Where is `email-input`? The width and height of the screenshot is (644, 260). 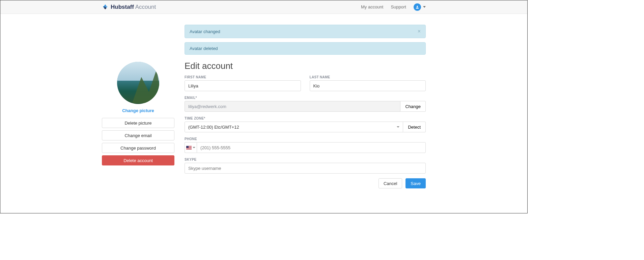
email-input is located at coordinates (292, 106).